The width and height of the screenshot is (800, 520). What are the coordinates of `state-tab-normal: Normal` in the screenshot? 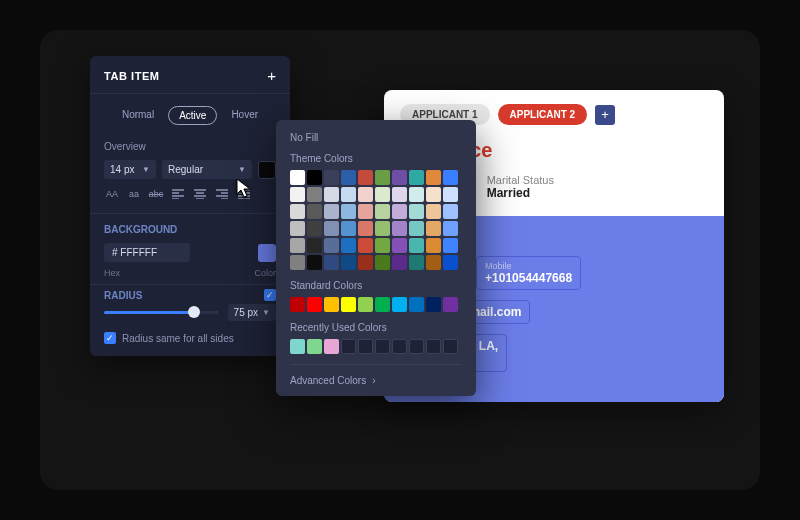 It's located at (138, 116).